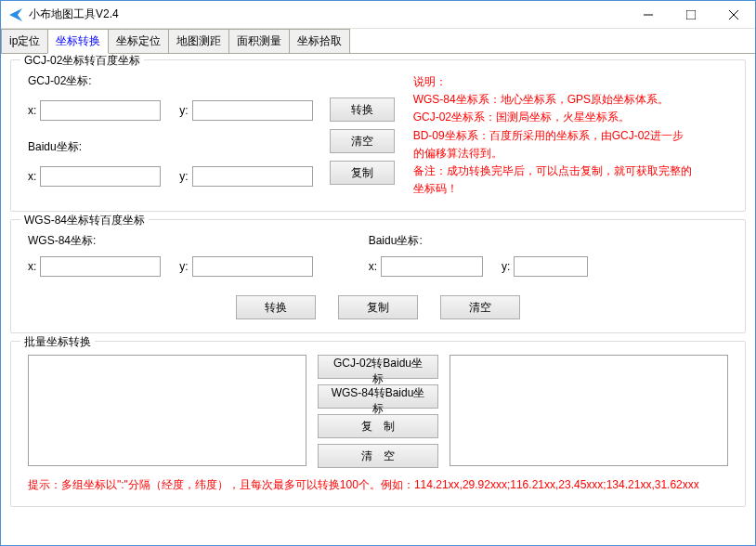  What do you see at coordinates (184, 110) in the screenshot?
I see `gcj-y-label: y:` at bounding box center [184, 110].